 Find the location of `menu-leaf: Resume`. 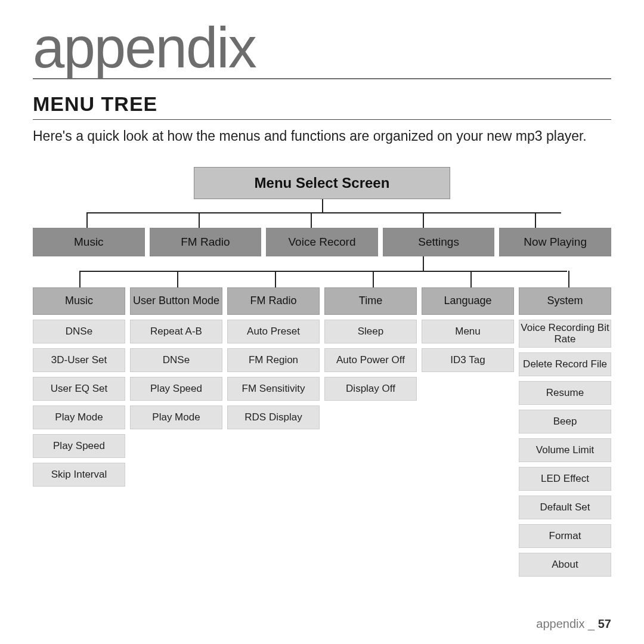

menu-leaf: Resume is located at coordinates (565, 393).